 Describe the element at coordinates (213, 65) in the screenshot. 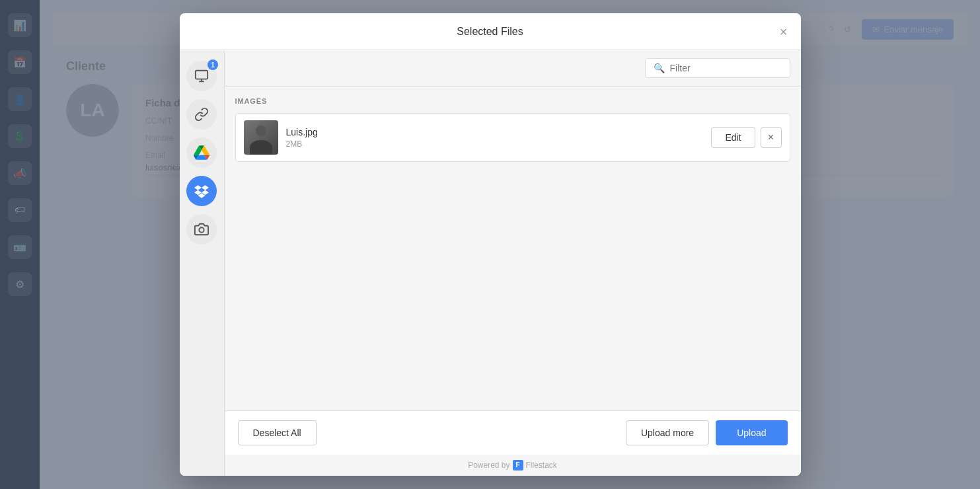

I see `badge: 1` at that location.